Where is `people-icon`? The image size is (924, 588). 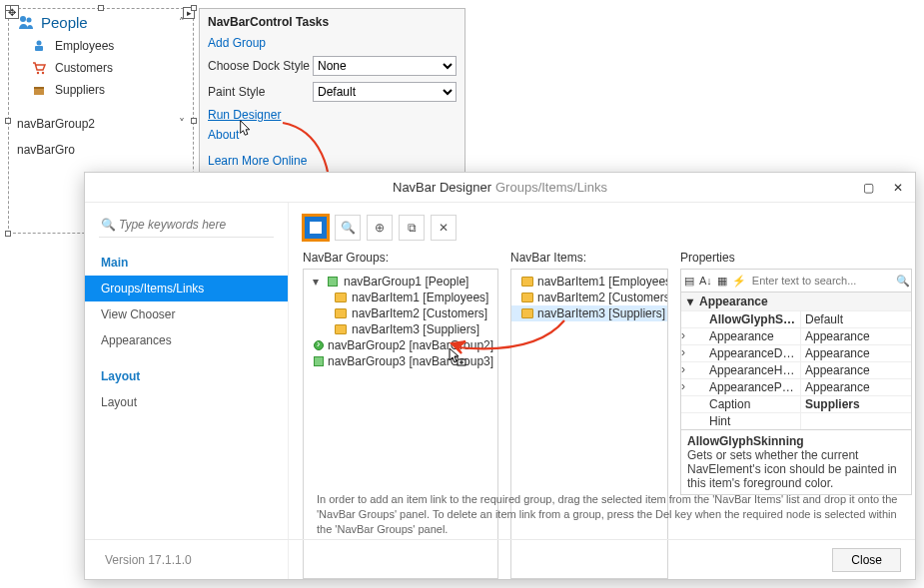 people-icon is located at coordinates (26, 22).